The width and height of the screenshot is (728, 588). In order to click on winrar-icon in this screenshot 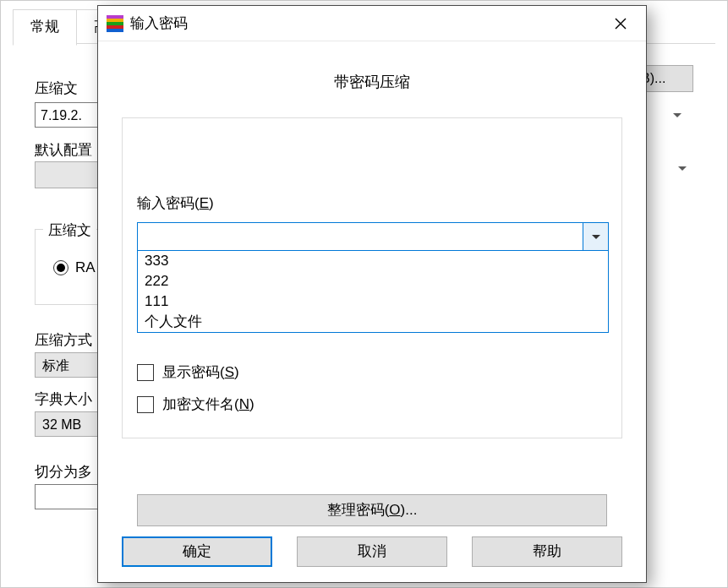, I will do `click(115, 24)`.